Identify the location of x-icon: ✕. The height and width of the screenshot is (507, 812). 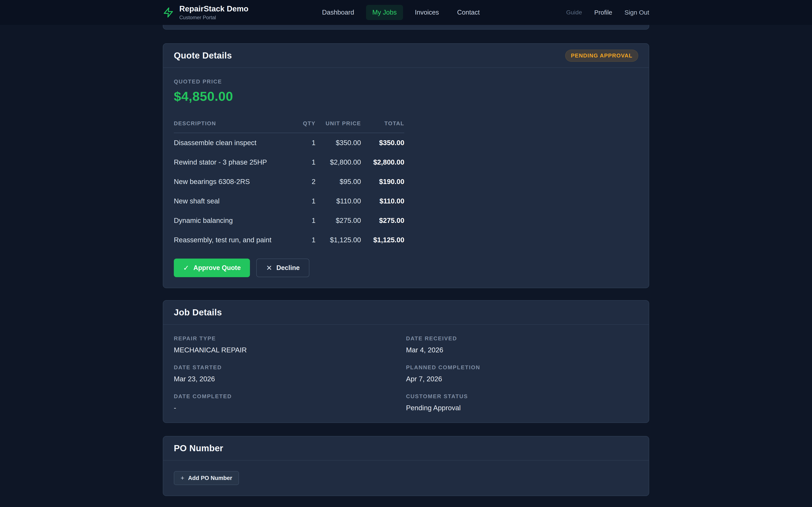
(269, 268).